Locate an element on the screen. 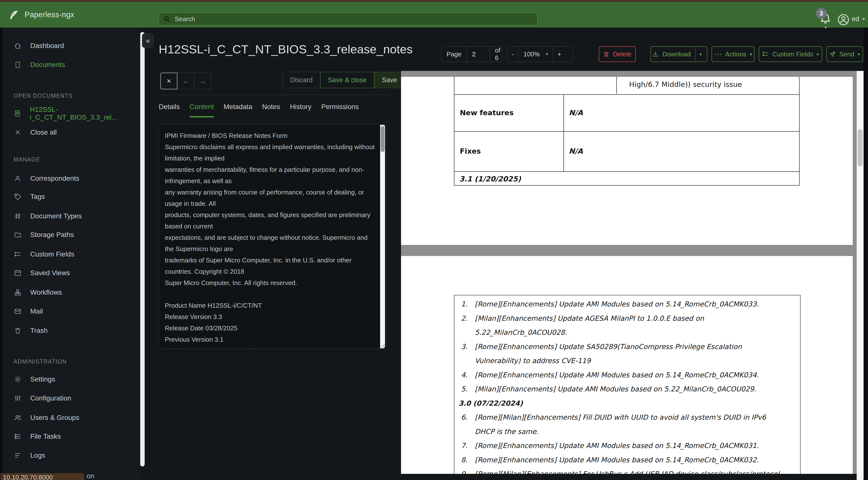  sidebar-item-label: Logs is located at coordinates (38, 455).